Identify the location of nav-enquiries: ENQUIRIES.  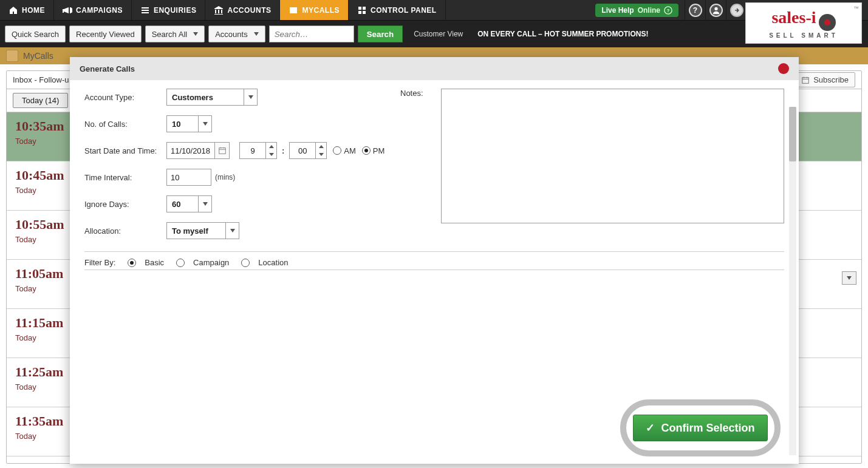
(169, 10).